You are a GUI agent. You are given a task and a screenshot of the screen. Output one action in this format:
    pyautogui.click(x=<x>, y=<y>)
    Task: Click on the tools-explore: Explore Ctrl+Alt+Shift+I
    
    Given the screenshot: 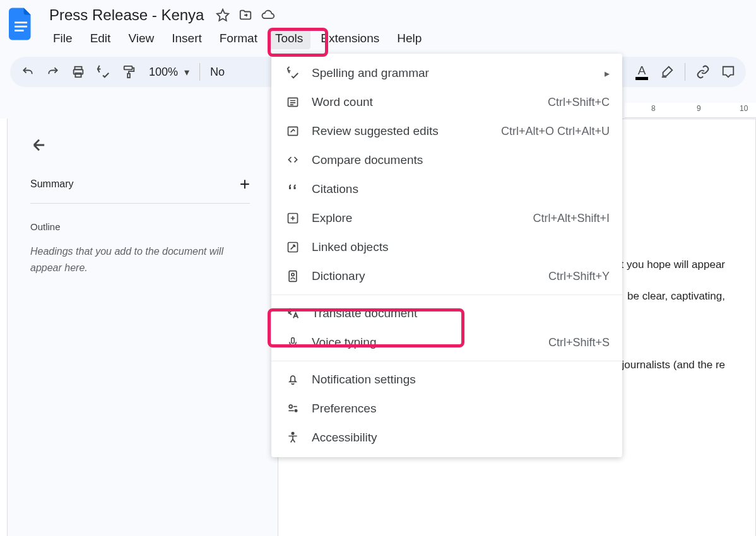 What is the action you would take?
    pyautogui.click(x=447, y=218)
    